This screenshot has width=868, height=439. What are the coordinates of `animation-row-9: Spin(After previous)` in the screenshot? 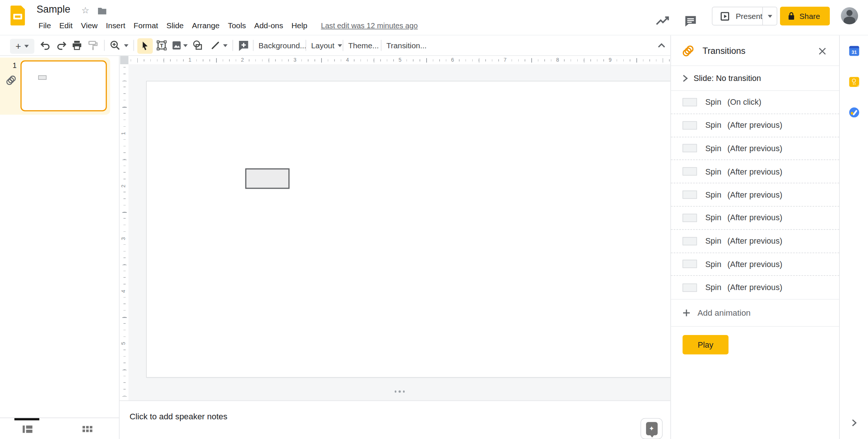 It's located at (755, 287).